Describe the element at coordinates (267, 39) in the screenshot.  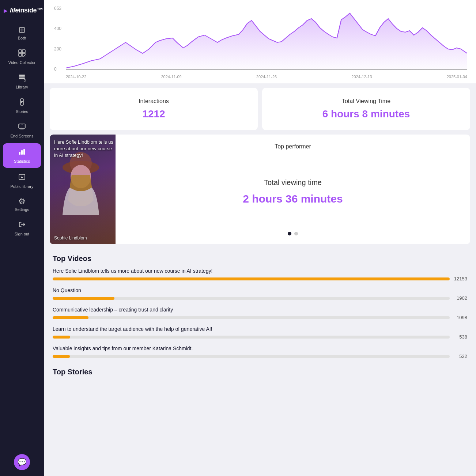
I see `chart-svg` at that location.